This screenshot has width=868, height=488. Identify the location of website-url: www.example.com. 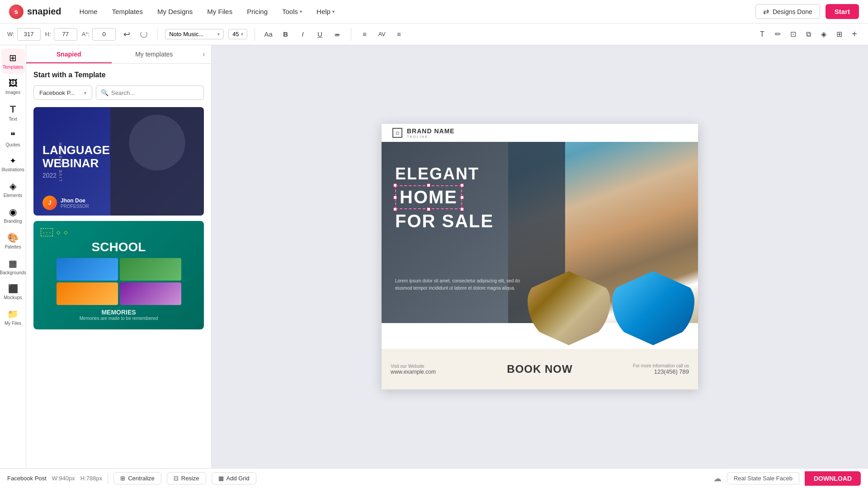
(438, 372).